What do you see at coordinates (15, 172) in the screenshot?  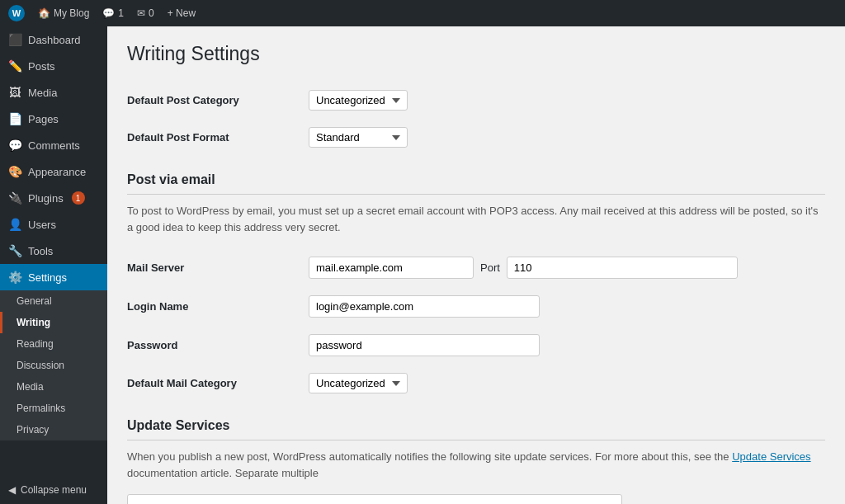 I see `appearance-icon: 🎨` at bounding box center [15, 172].